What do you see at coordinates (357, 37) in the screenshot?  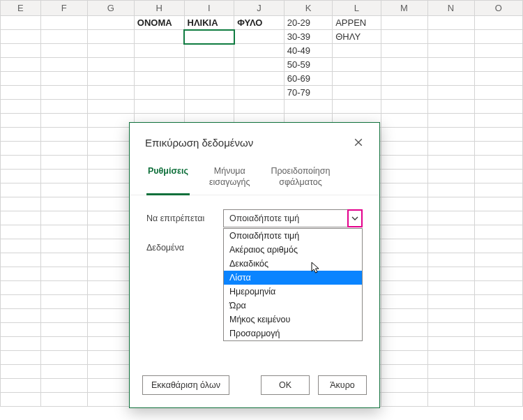 I see `cell: ΘΗΛΥ` at bounding box center [357, 37].